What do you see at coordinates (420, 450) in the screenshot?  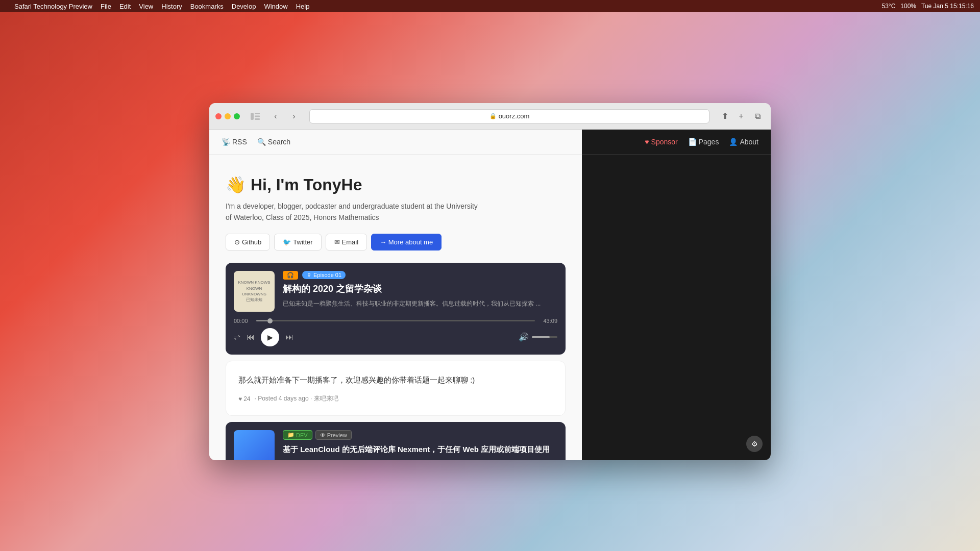 I see `dev-title: 基于 LeanCloud 的无后端评论库 Nexment，于任何 Web 应用或…` at bounding box center [420, 450].